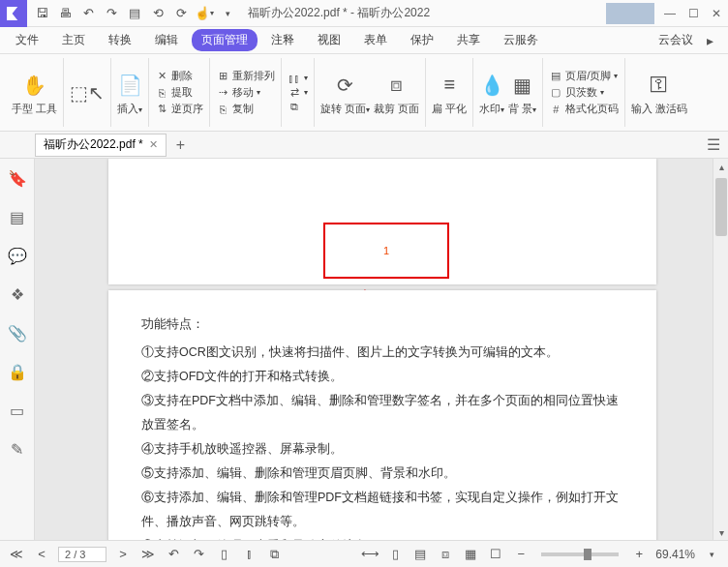 The height and width of the screenshot is (567, 728). What do you see at coordinates (422, 41) in the screenshot?
I see `tab-protect: 保护` at bounding box center [422, 41].